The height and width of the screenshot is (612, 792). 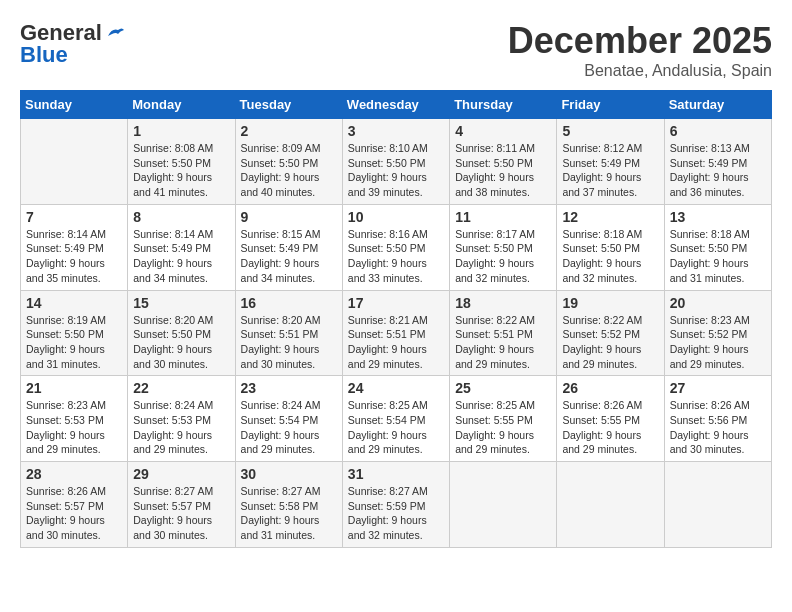 I want to click on day-number: 11, so click(x=503, y=217).